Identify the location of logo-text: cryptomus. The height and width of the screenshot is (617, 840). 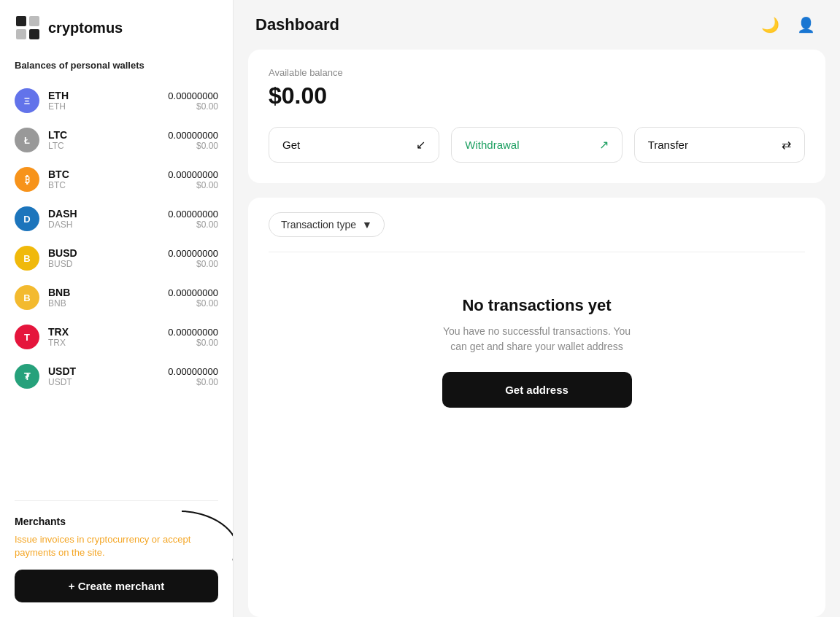
(85, 28).